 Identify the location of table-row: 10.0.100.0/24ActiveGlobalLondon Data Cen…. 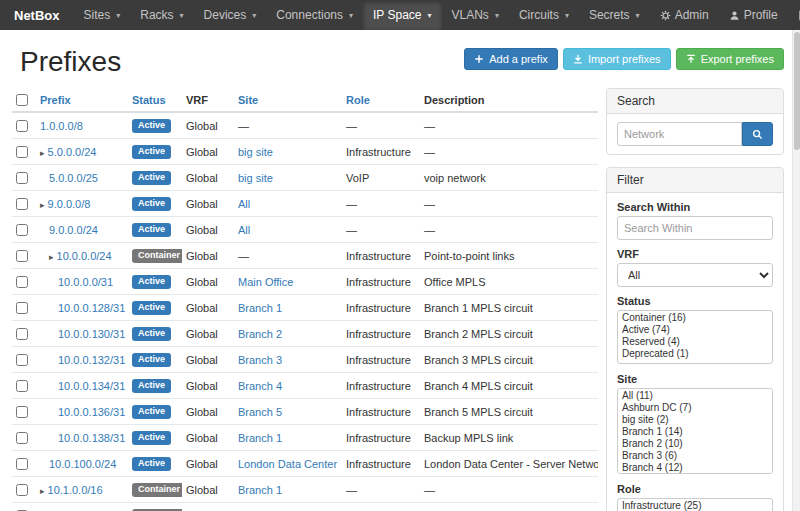
(305, 464).